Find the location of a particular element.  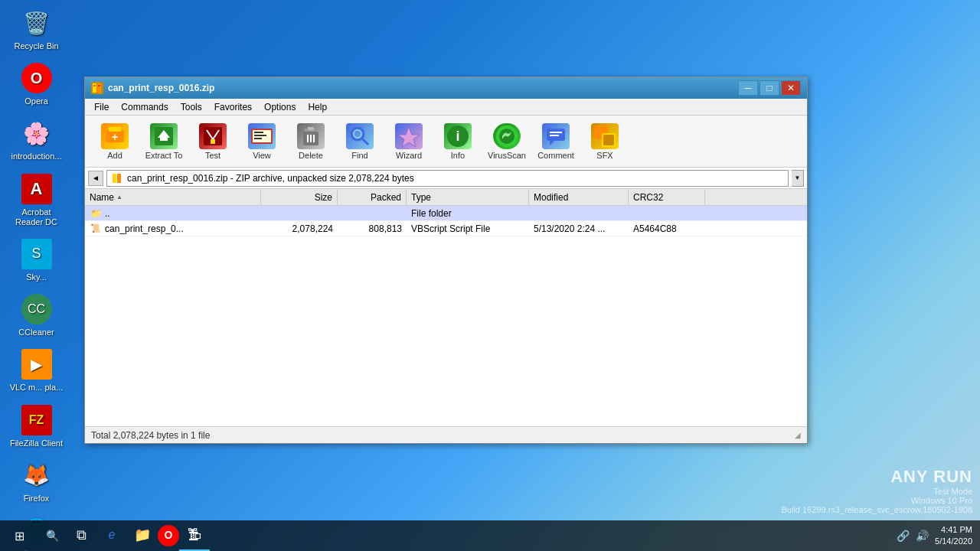

desktop-icon-filezilla: FZ FileZilla Client is located at coordinates (37, 427).